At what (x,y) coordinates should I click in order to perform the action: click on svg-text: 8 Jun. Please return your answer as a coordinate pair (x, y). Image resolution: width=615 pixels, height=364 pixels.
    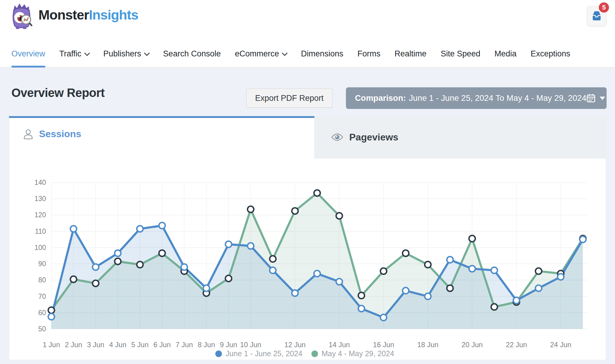
    Looking at the image, I should click on (207, 345).